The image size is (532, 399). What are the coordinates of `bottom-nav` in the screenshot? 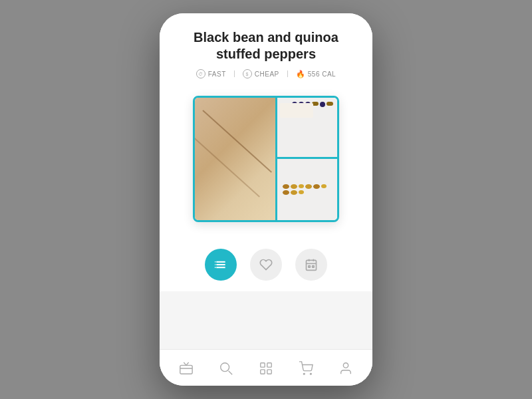 It's located at (266, 367).